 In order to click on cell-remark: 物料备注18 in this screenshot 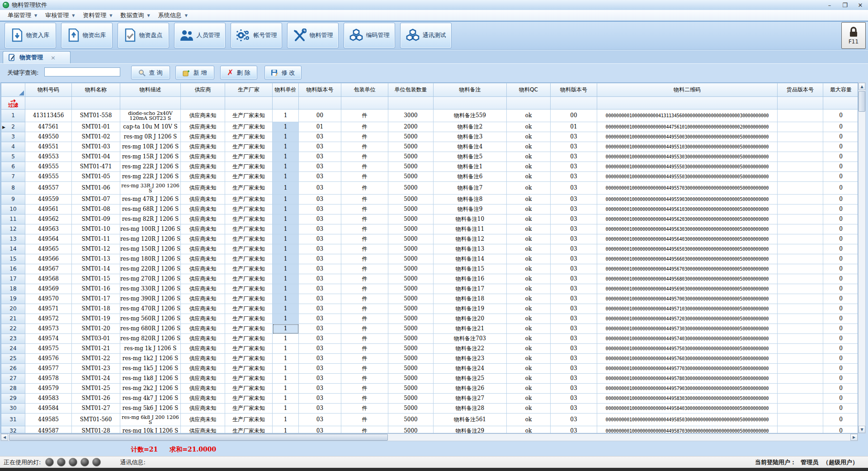, I will do `click(470, 299)`.